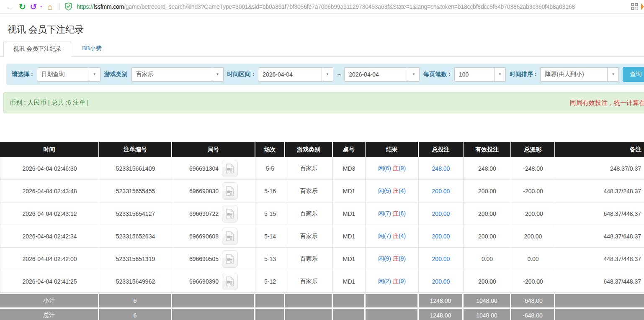  I want to click on qr-code-icon, so click(635, 7).